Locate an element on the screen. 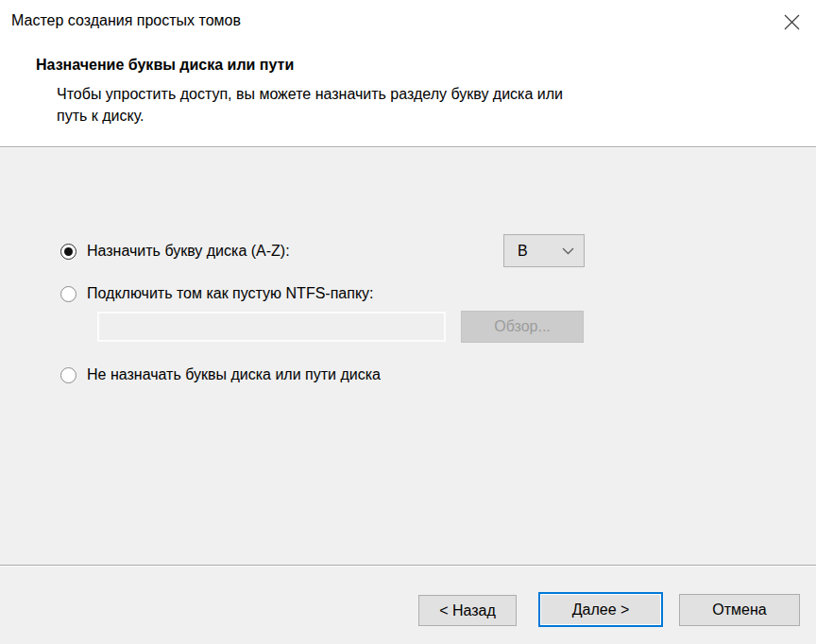 This screenshot has height=644, width=816. page-description: Чтобы упростить доступ, вы можете назнач… is located at coordinates (310, 105).